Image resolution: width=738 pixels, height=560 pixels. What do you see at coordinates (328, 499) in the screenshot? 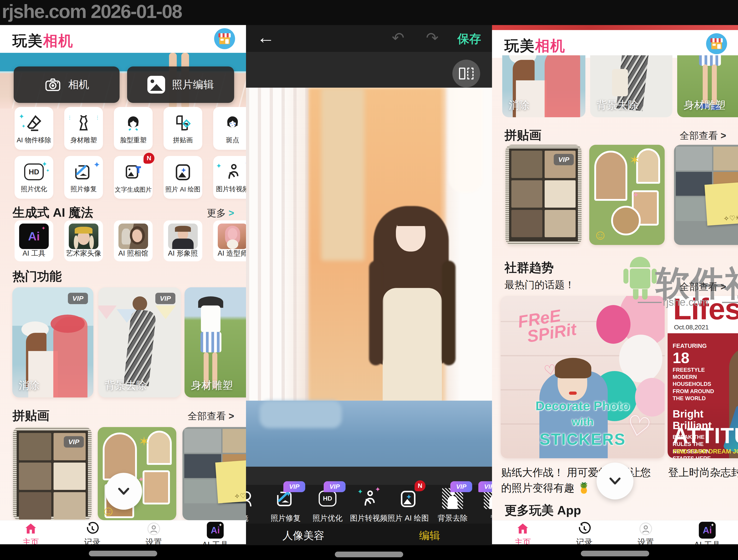
I see `hd-icon: VIP HD ✦` at bounding box center [328, 499].